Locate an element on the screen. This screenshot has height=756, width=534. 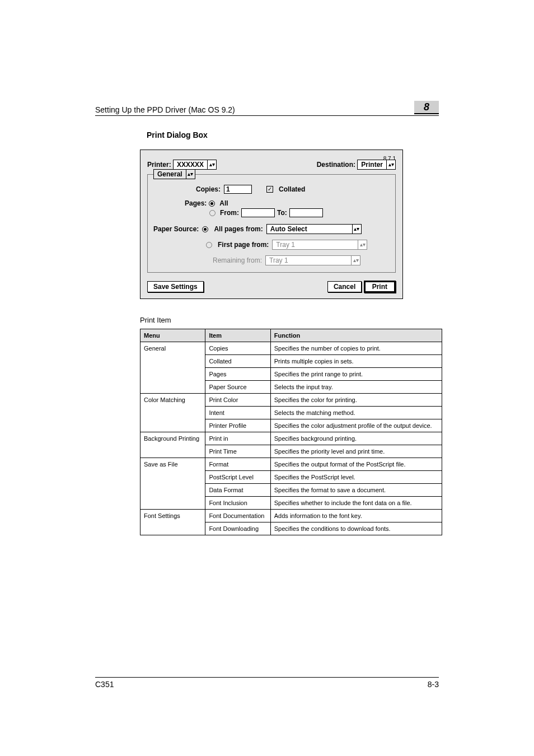
col-menu: Menu is located at coordinates (173, 336).